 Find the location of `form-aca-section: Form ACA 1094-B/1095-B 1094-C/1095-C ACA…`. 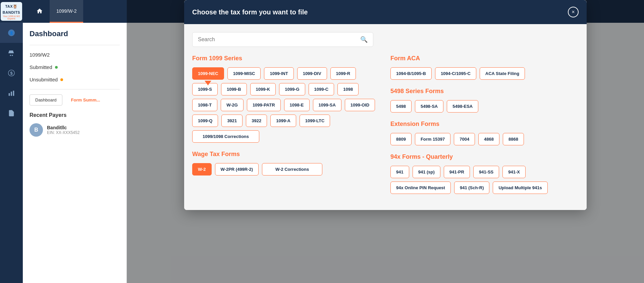

form-aca-section: Form ACA 1094-B/1095-B 1094-C/1095-C ACA… is located at coordinates (484, 67).